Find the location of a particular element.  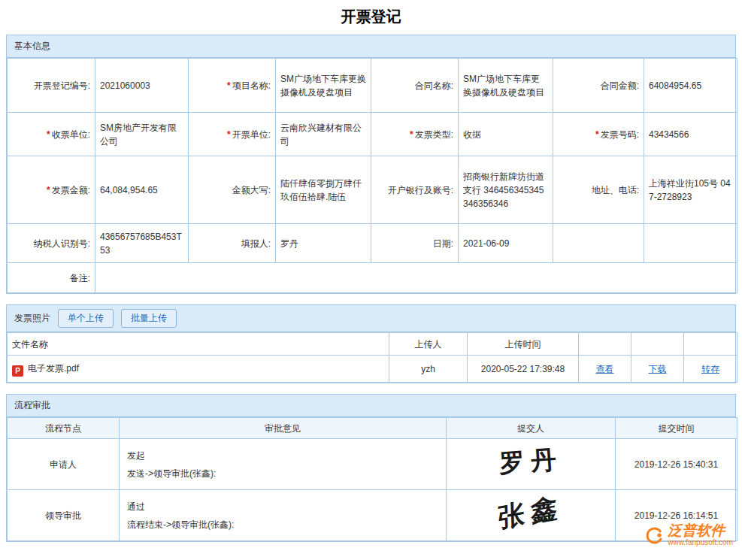

approval-title: 流程审批 is located at coordinates (32, 406).